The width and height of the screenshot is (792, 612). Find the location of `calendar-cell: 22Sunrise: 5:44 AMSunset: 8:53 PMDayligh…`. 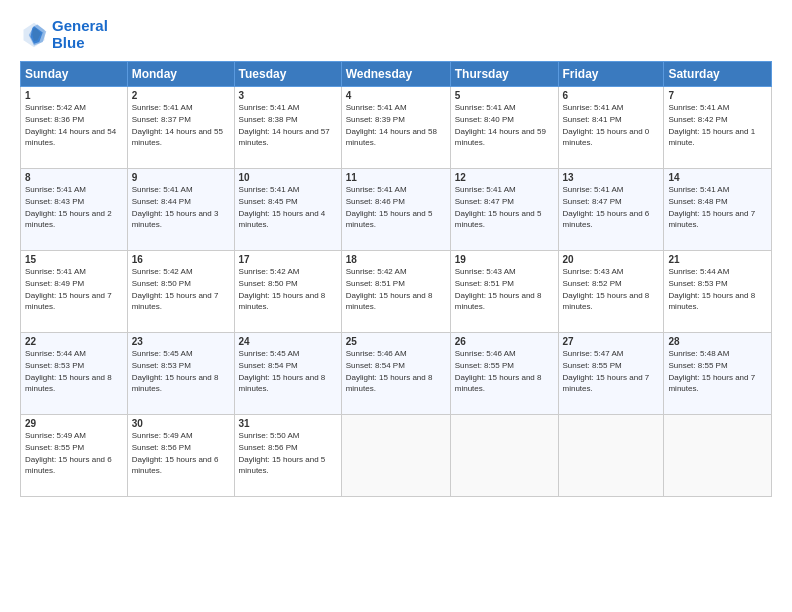

calendar-cell: 22Sunrise: 5:44 AMSunset: 8:53 PMDayligh… is located at coordinates (74, 374).